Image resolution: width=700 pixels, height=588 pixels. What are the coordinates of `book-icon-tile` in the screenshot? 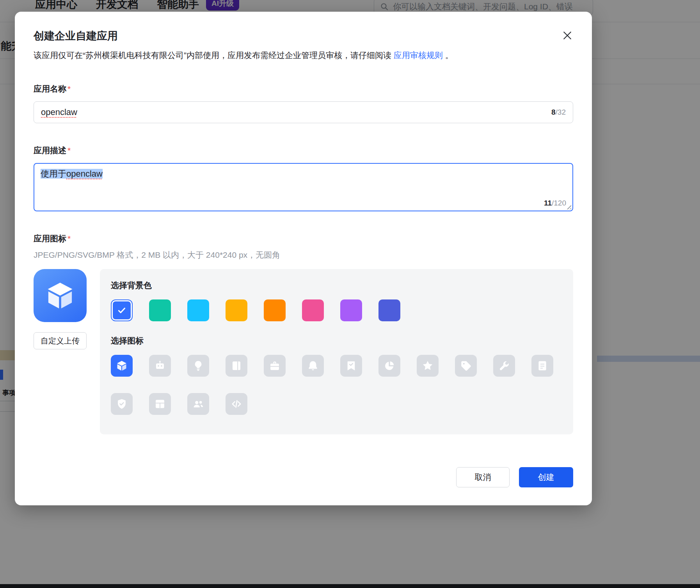 It's located at (236, 366).